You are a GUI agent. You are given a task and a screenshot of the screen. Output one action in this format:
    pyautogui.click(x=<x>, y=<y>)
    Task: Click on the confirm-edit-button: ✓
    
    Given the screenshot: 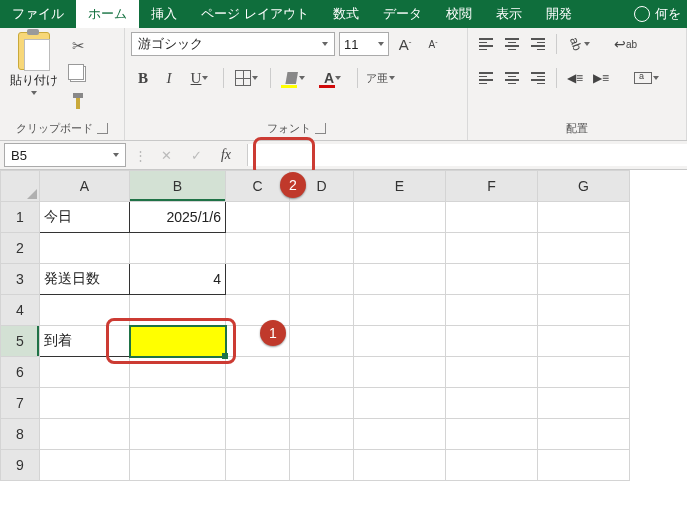 What is the action you would take?
    pyautogui.click(x=196, y=155)
    